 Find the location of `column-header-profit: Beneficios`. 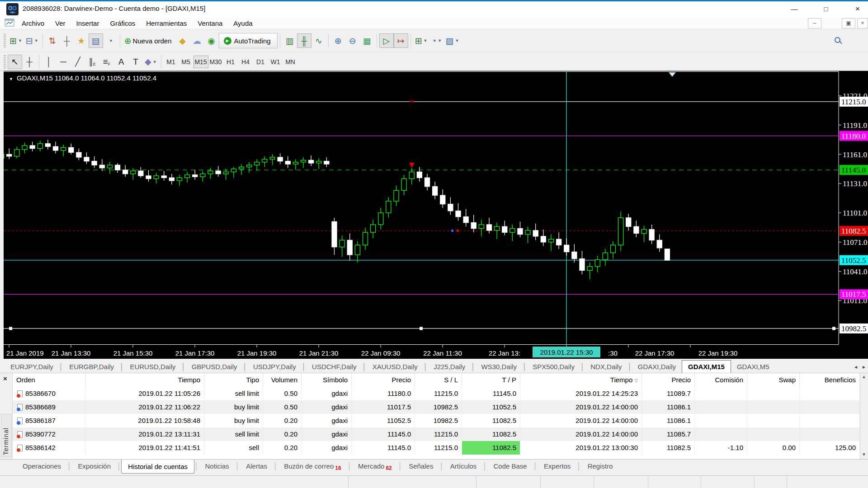

column-header-profit: Beneficios is located at coordinates (830, 380).